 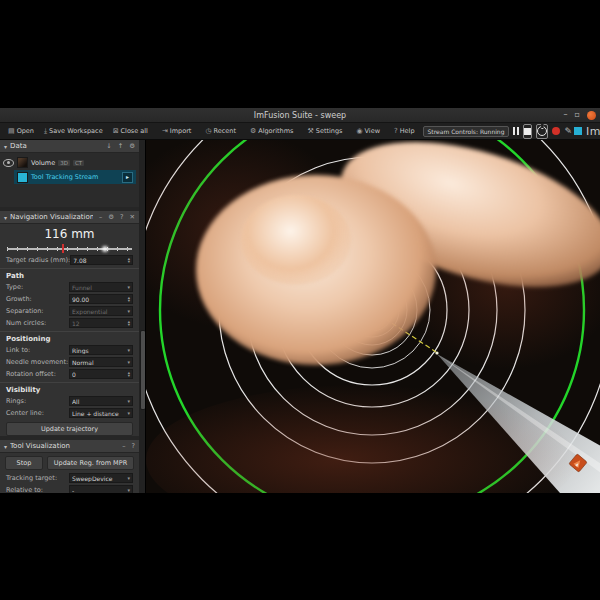 I want to click on stop-tracking-button: Stop, so click(x=24, y=463).